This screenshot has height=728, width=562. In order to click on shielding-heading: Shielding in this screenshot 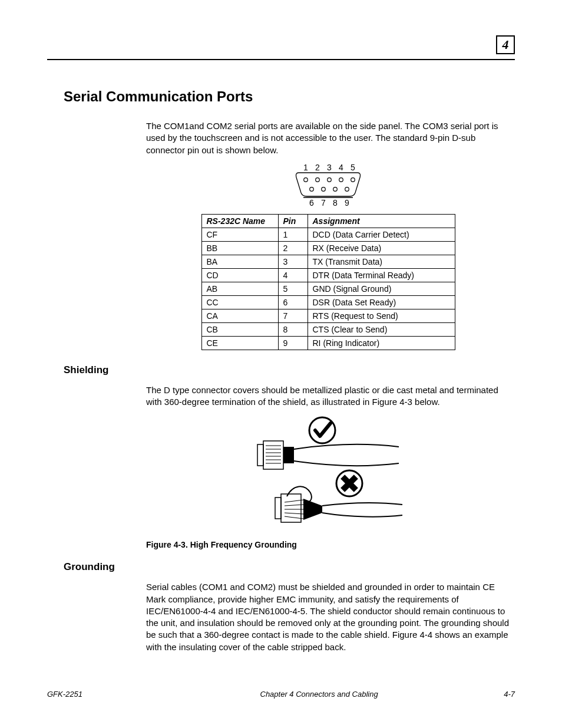, I will do `click(289, 370)`.